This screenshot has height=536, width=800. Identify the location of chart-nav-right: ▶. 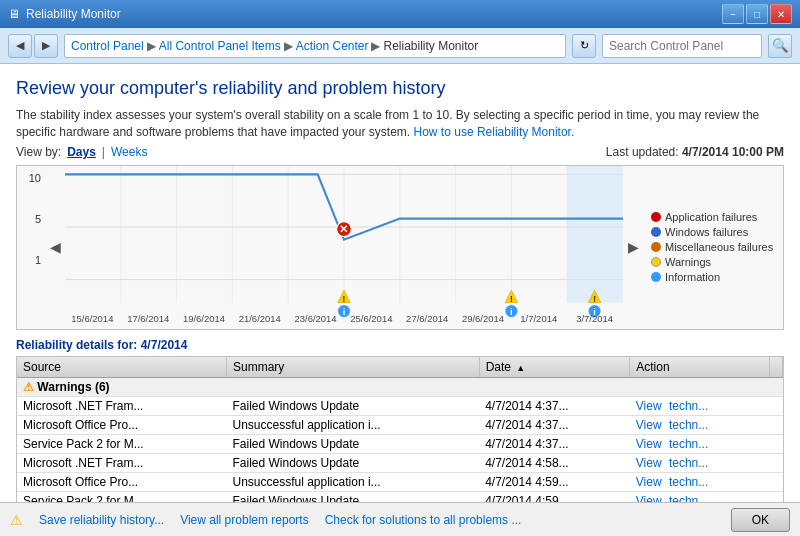
(633, 248).